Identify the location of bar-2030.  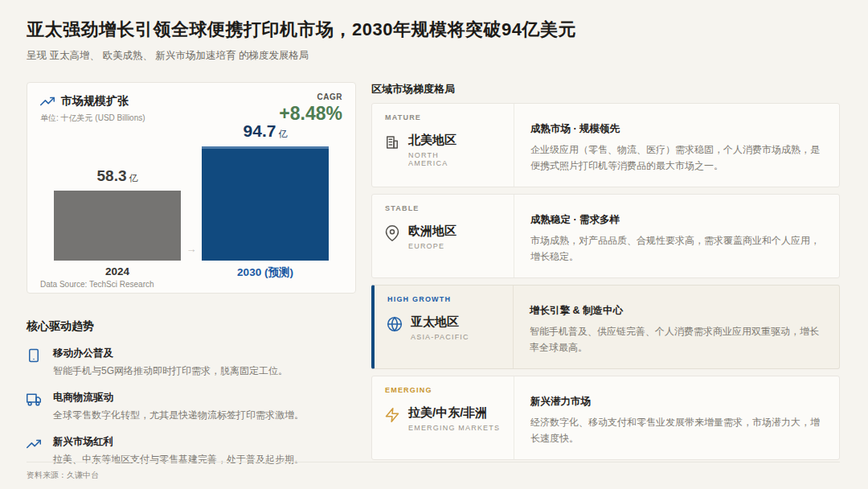
(265, 203).